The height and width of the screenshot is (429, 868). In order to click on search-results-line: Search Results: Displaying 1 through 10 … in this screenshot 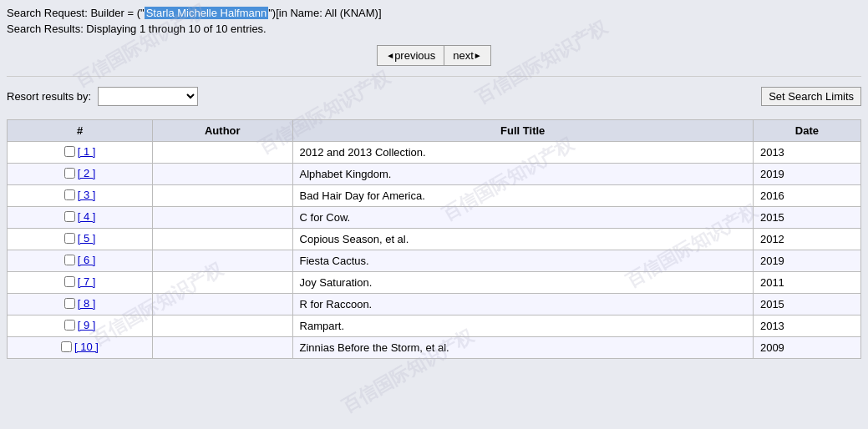, I will do `click(434, 28)`.